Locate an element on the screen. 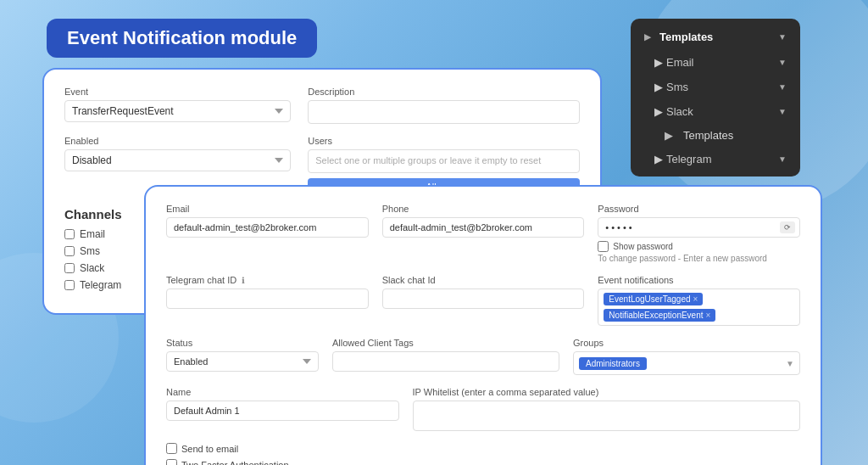 This screenshot has height=465, width=868. two-factor-checkbox is located at coordinates (171, 462).